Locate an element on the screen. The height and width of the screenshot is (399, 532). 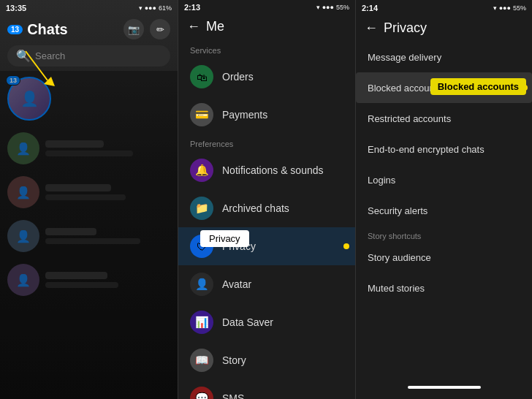
wifi-icon-3: ▾ is located at coordinates (495, 8).